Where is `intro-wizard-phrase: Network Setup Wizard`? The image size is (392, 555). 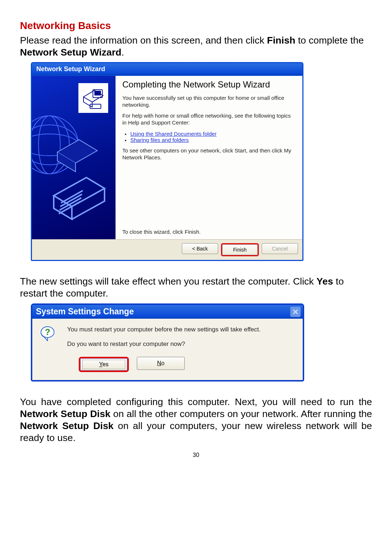 intro-wizard-phrase: Network Setup Wizard is located at coordinates (71, 52).